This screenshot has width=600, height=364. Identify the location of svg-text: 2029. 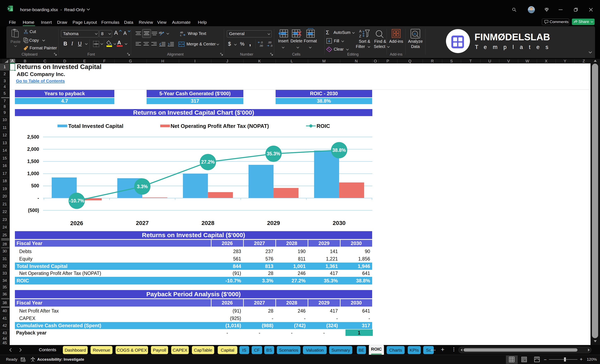
(274, 223).